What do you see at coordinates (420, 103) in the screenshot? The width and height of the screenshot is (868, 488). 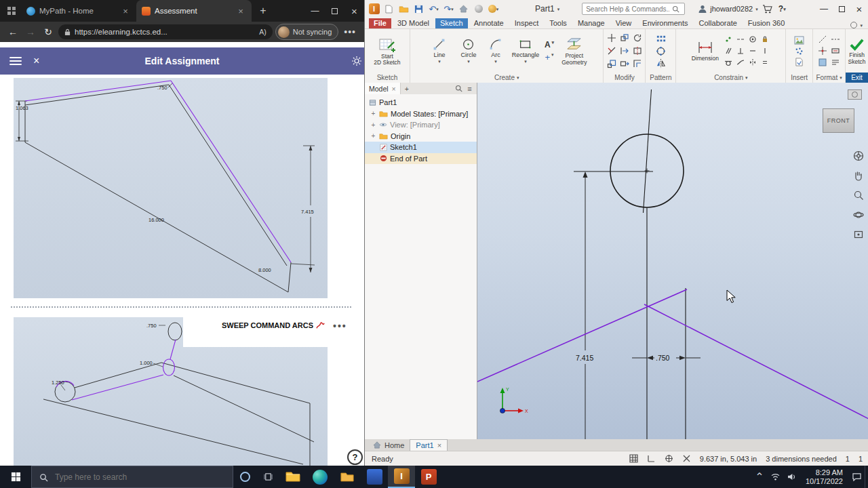 I see `tree-item-part1: Part1` at bounding box center [420, 103].